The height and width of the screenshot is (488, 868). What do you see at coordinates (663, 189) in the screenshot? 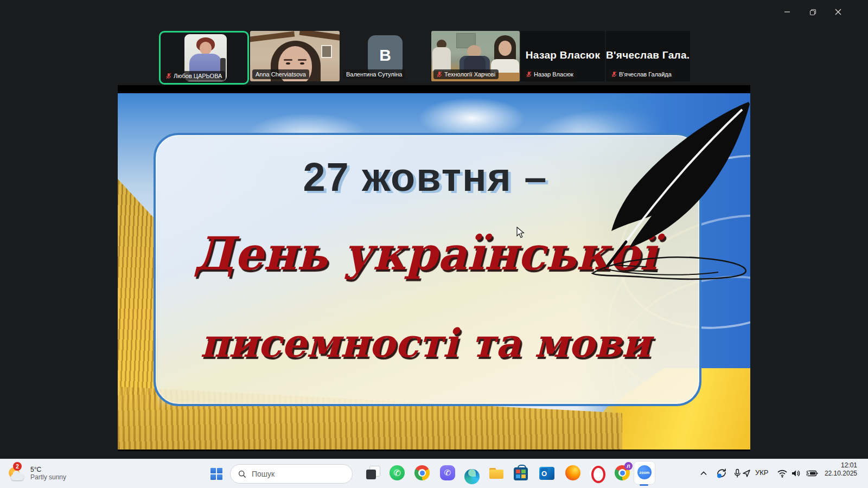
I see `quill-feather-illustration` at bounding box center [663, 189].